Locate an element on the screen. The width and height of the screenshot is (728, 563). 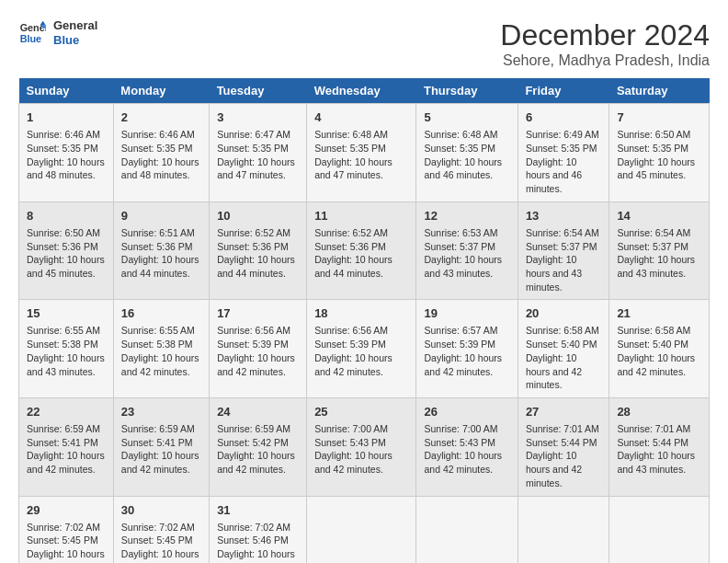
calendar-cell: 7Sunrise: 6:50 AMSunset: 5:35 PMDaylight… is located at coordinates (660, 153).